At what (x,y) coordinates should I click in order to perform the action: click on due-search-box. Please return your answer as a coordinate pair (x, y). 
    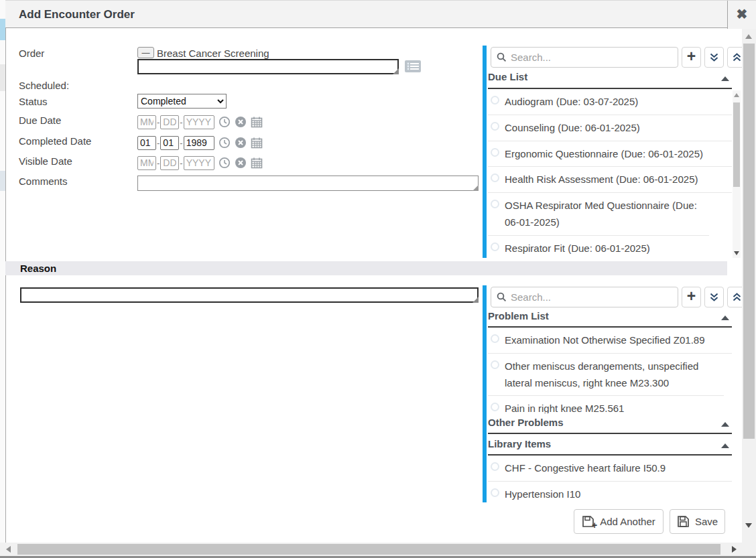
    Looking at the image, I should click on (584, 58).